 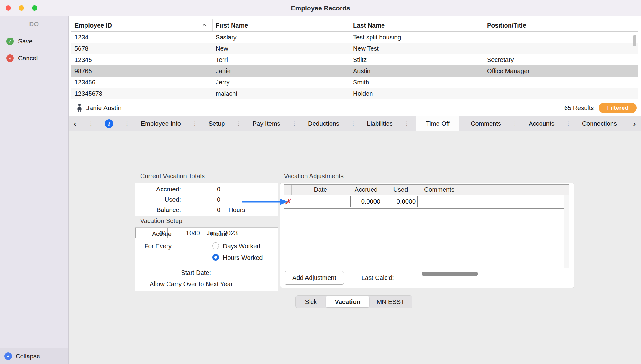 I want to click on column-header-first-name: First Name, so click(x=281, y=25).